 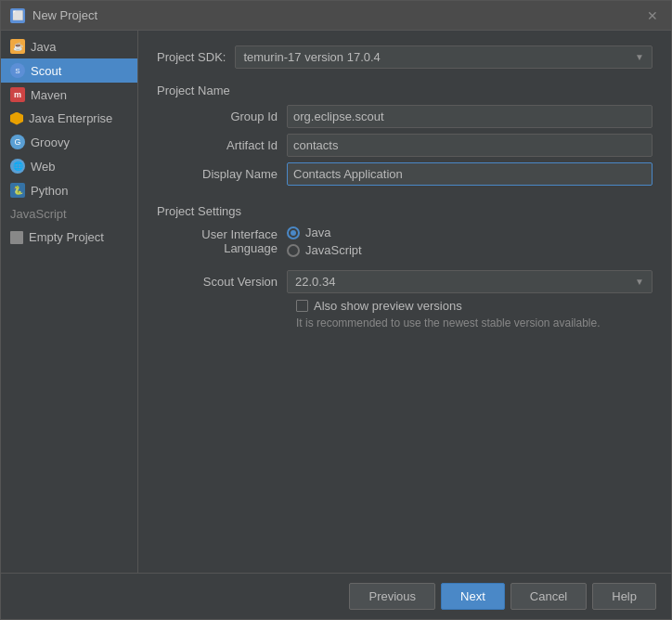 I want to click on javascript-section-label: JavaScript, so click(x=69, y=213).